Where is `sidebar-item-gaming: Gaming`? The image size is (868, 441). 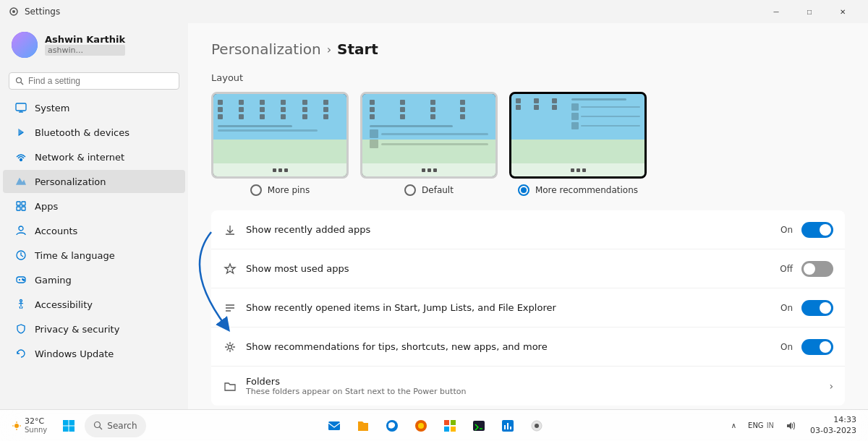
sidebar-item-gaming: Gaming is located at coordinates (94, 280).